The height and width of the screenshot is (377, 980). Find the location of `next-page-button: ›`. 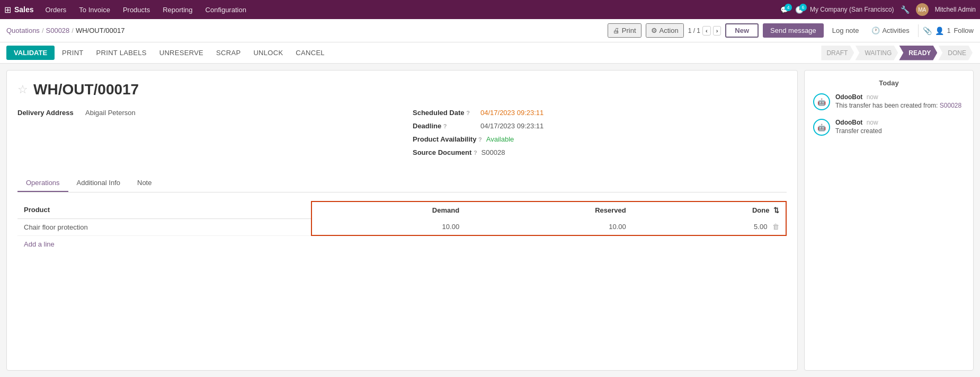

next-page-button: › is located at coordinates (717, 31).